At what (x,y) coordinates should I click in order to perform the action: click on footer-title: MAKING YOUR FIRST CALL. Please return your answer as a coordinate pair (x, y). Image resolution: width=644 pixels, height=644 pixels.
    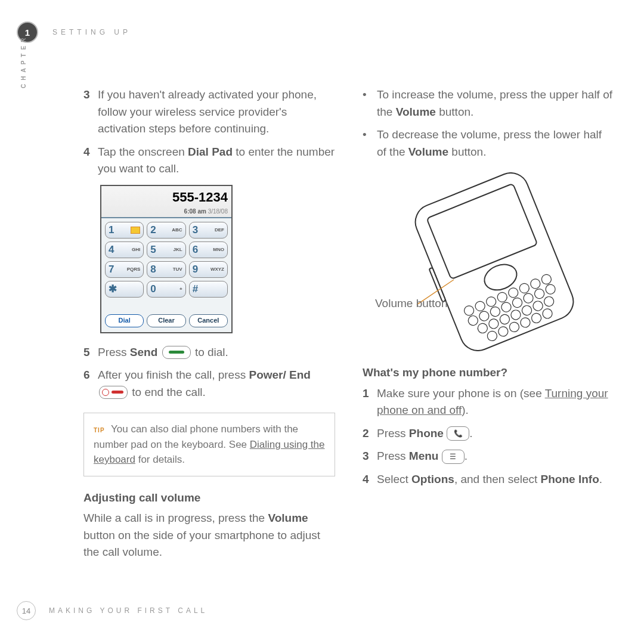
    Looking at the image, I should click on (128, 611).